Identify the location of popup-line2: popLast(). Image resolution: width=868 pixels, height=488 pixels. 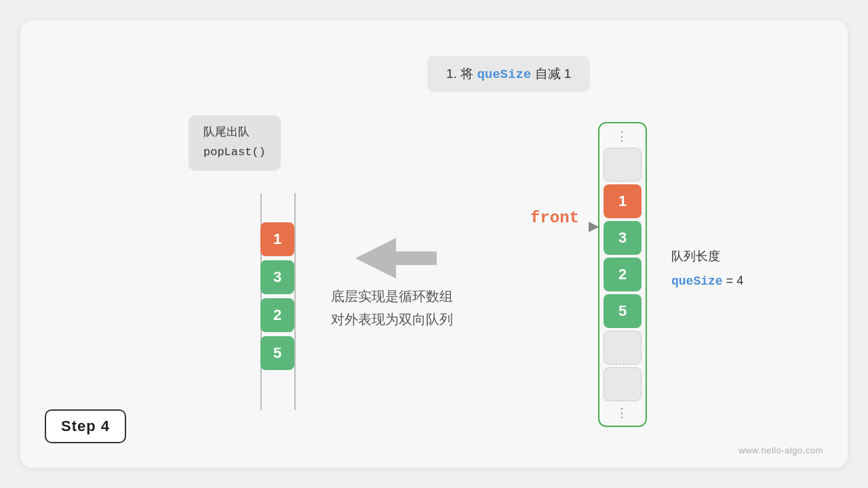
(235, 153).